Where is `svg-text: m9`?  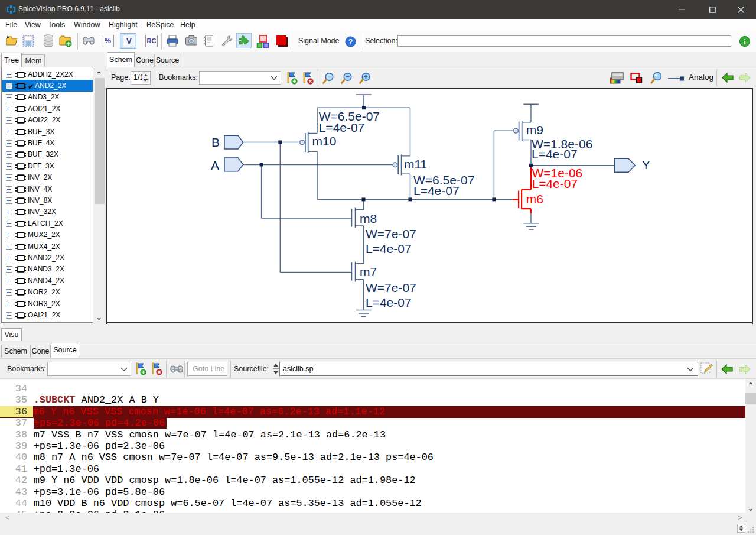 svg-text: m9 is located at coordinates (535, 130).